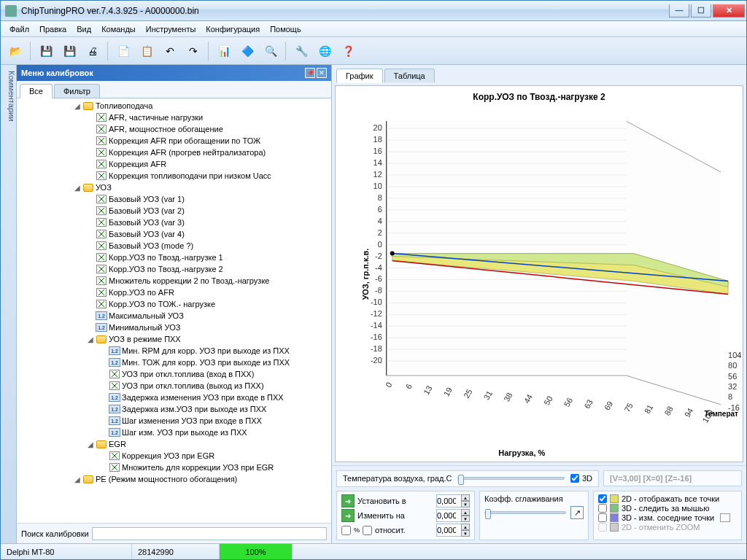 The height and width of the screenshot is (560, 747). Describe the element at coordinates (174, 257) in the screenshot. I see `tree-item: Корр.УОЗ по Твозд.-нагрузке 1` at that location.